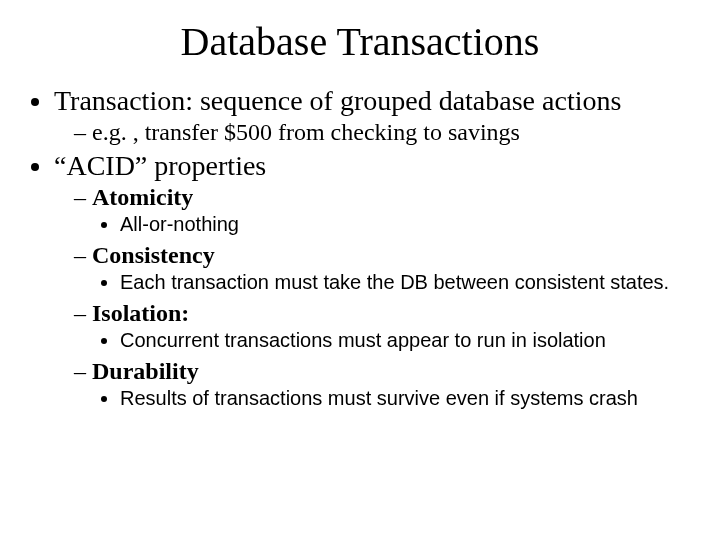 This screenshot has height=540, width=720. What do you see at coordinates (146, 371) in the screenshot?
I see `bullet-text: Durability` at bounding box center [146, 371].